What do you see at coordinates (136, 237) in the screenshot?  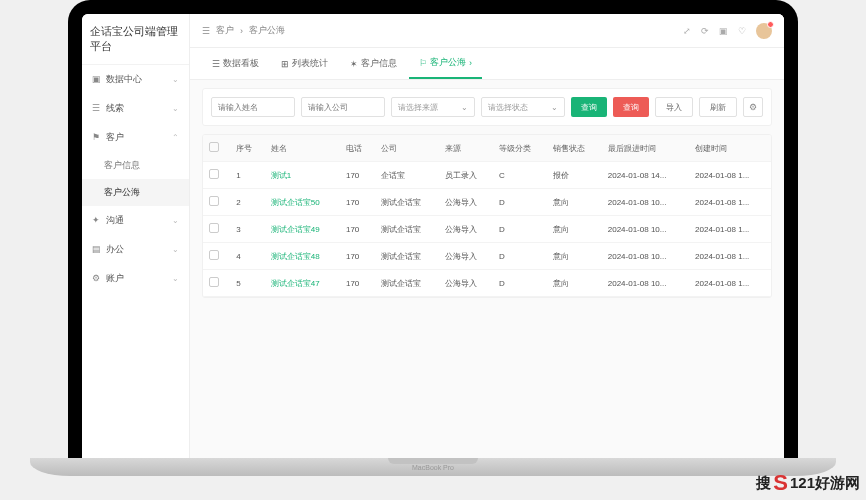 I see `sidebar: 企话宝公司端管理平台 ▣数据中心 ⌄ ☰线索 ⌄ ⚑客户 ⌃ 客户信息 客户公海…` at bounding box center [136, 237].